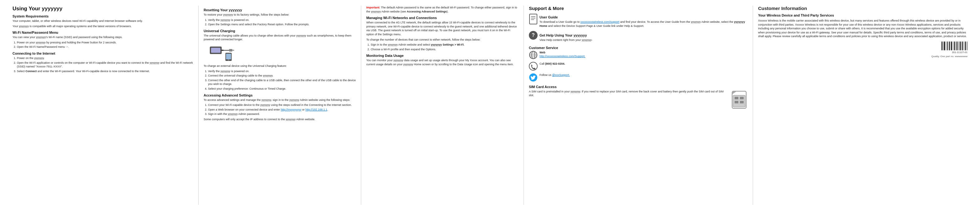  I want to click on section-connecting-internet: Connecting to the Internet Power on the …, so click(103, 62).